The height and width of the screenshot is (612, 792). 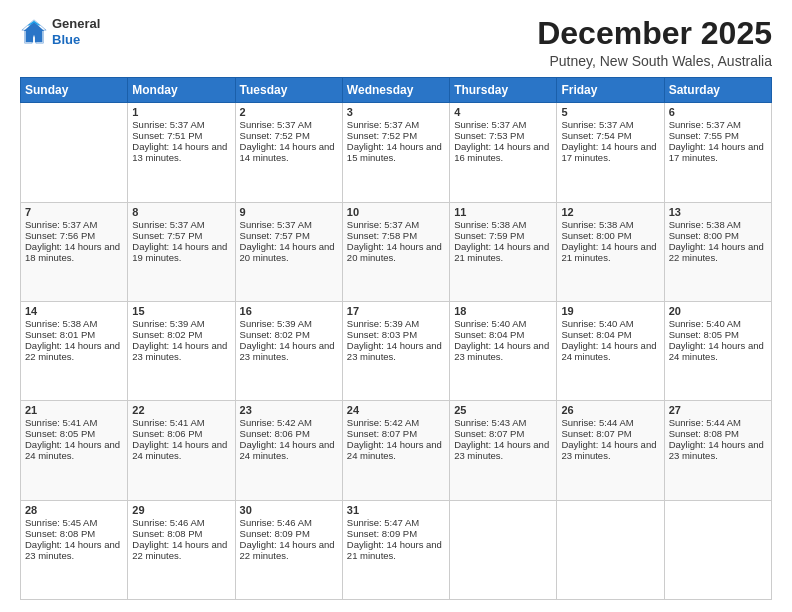 I want to click on day-number: 30, so click(x=289, y=510).